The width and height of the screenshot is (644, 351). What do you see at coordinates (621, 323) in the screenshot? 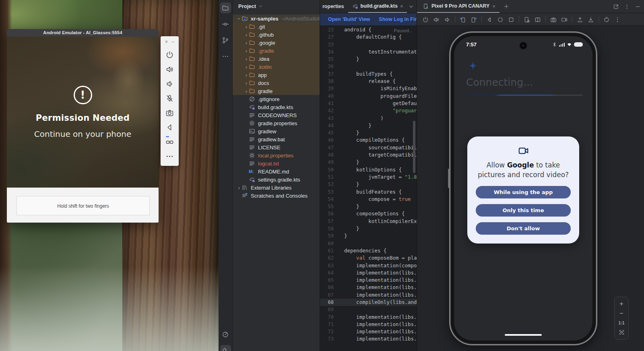
I see `zoom-ratio-button: 1:1` at bounding box center [621, 323].